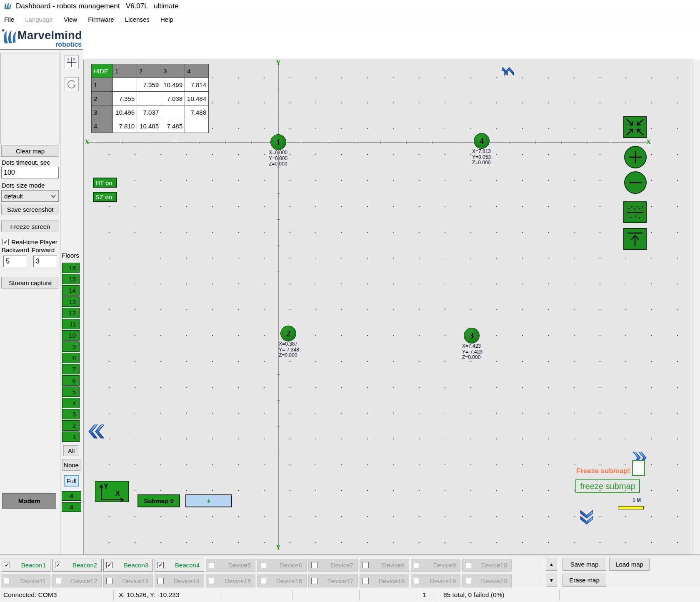 Image resolution: width=700 pixels, height=602 pixels. I want to click on device8-checkbox, so click(366, 565).